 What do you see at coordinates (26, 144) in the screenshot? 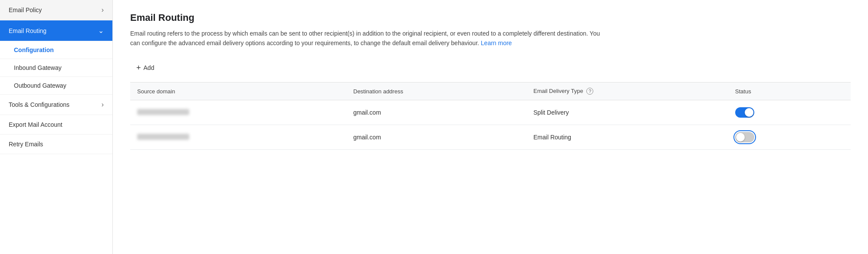
I see `sidebar-item-label: Retry Emails` at bounding box center [26, 144].